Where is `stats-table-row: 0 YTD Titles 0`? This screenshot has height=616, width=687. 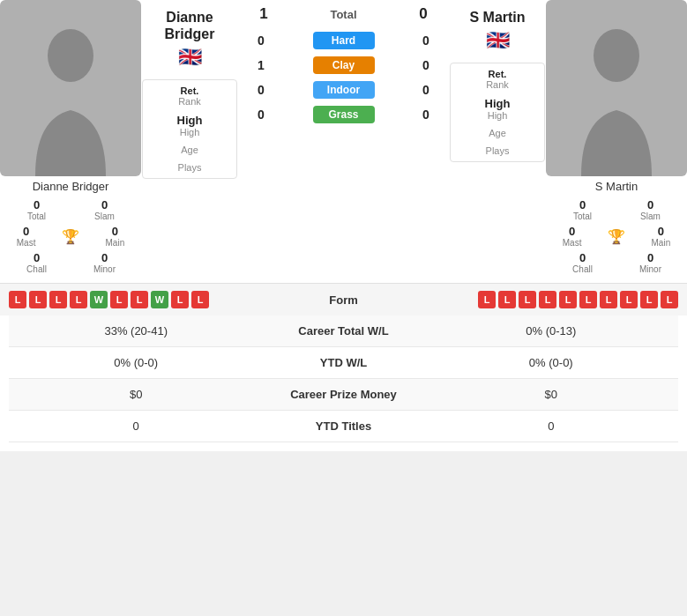
stats-table-row: 0 YTD Titles 0 is located at coordinates (344, 427).